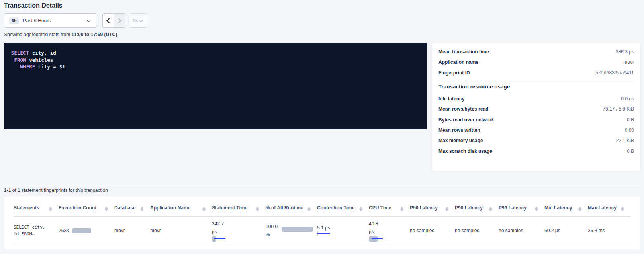 The image size is (644, 254). Describe the element at coordinates (56, 190) in the screenshot. I see `fingerprints-summary: 1-1 of 1 statement fingerprints for this…` at that location.